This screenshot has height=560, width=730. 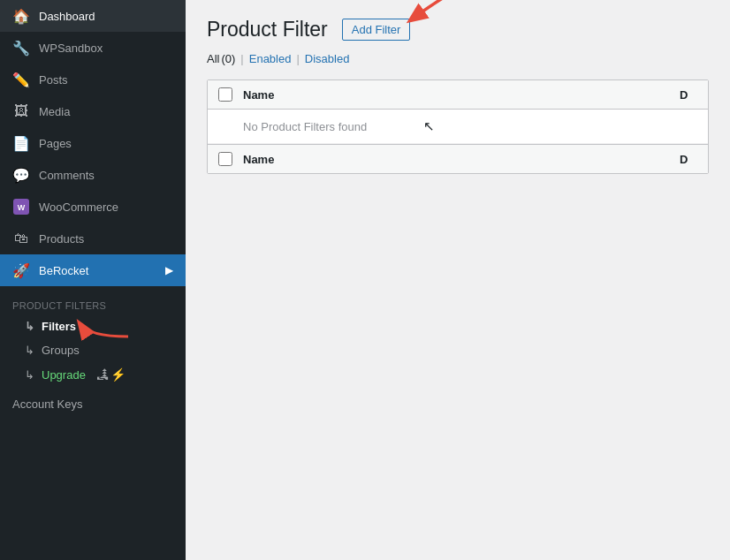 I want to click on sidebar-item-pages: 📄 Pages, so click(x=93, y=143).